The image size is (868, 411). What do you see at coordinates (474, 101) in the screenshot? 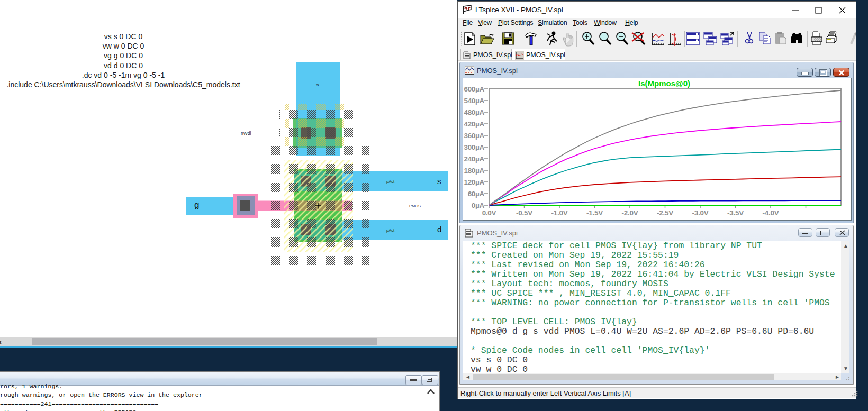
I see `svg-text: 540µA` at bounding box center [474, 101].